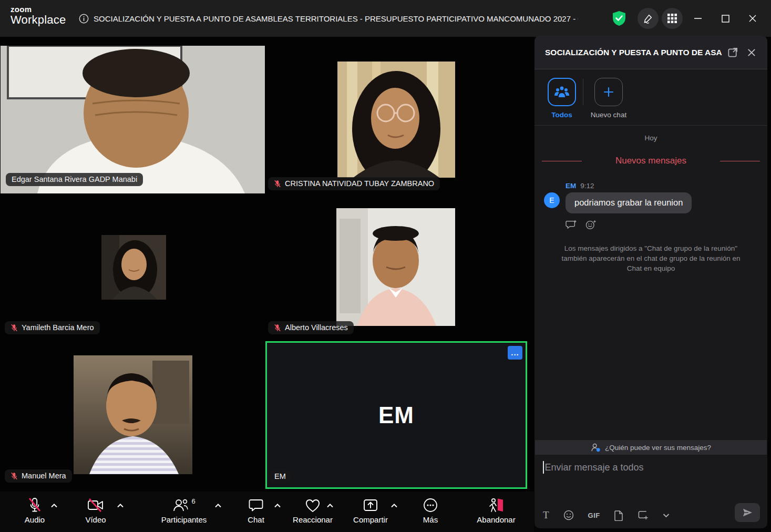  What do you see at coordinates (38, 16) in the screenshot?
I see `zoom-workplace-logo: zoom Workplace` at bounding box center [38, 16].